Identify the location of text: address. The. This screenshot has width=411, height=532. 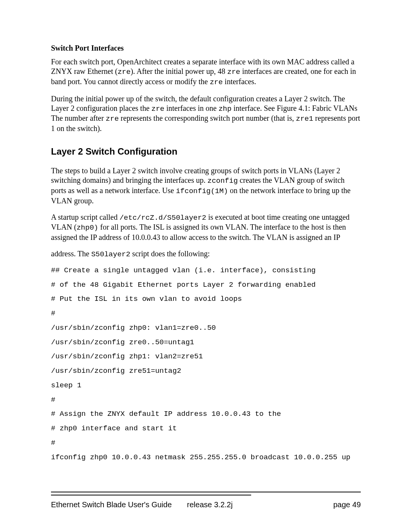
(71, 254).